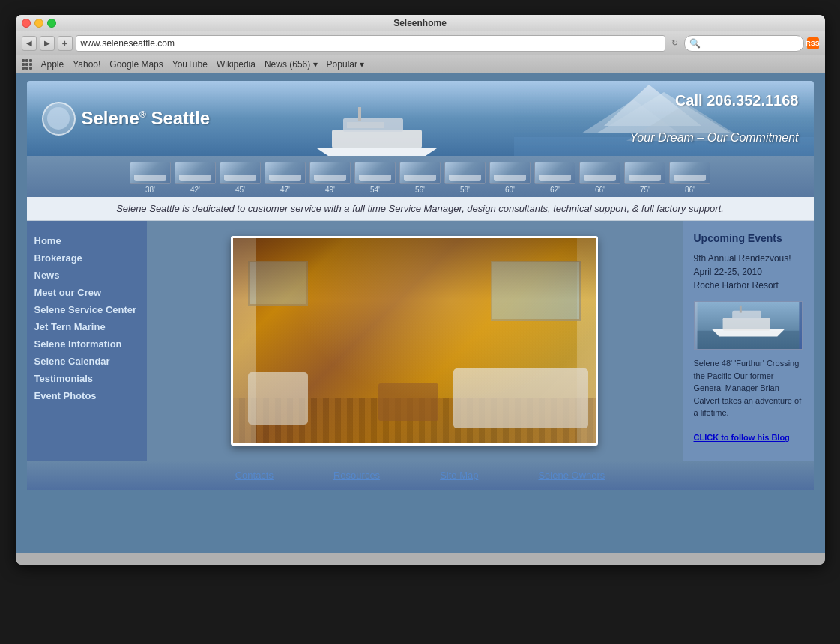 The height and width of the screenshot is (644, 840). What do you see at coordinates (52, 64) in the screenshot?
I see `bookmark-apple: Apple` at bounding box center [52, 64].